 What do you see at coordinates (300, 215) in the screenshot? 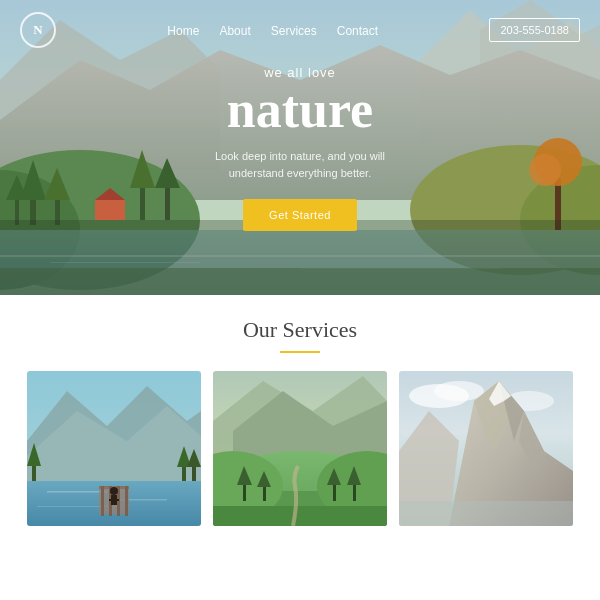
I see `get-started-button: Get Started` at bounding box center [300, 215].